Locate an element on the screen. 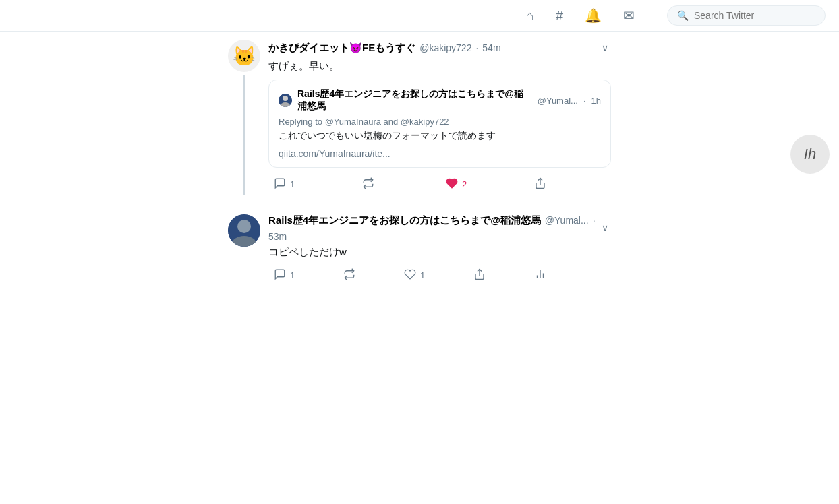 The height and width of the screenshot is (504, 839). tweet-time: · is located at coordinates (477, 48).